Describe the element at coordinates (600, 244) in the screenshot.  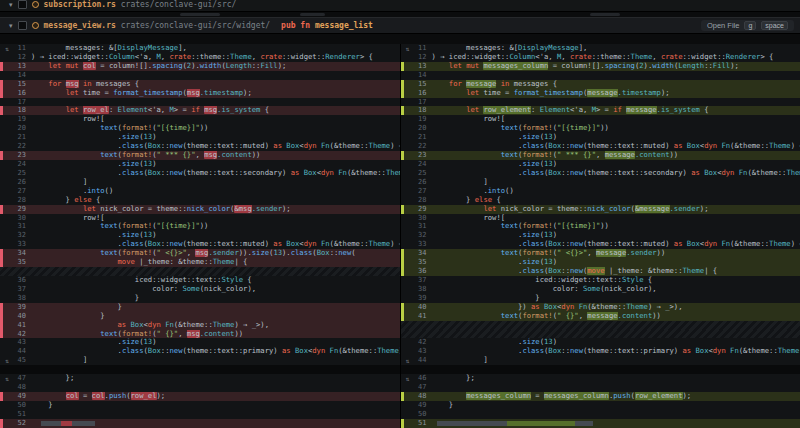
I see `diff-line-right: 33 .class(Box::new(theme::text::muted) a…` at that location.